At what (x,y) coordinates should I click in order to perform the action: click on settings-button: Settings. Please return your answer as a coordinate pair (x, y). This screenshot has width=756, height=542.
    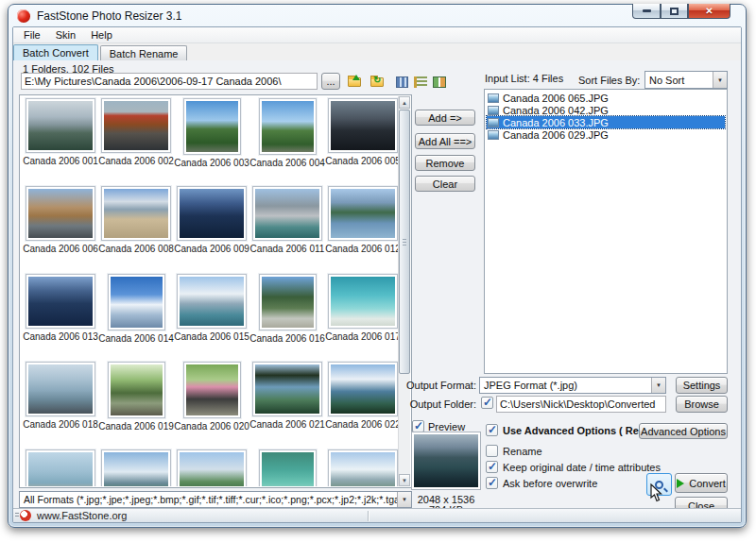
    Looking at the image, I should click on (701, 385).